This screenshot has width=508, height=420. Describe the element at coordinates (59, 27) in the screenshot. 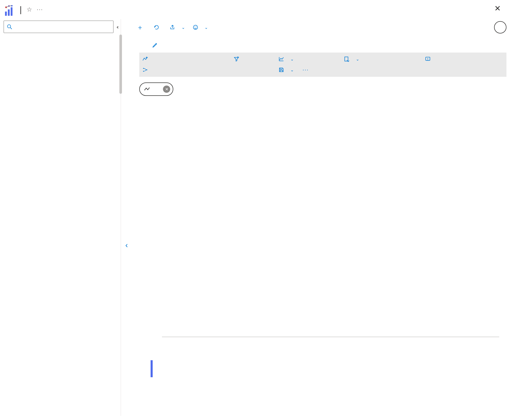

I see `sidebar-search` at that location.